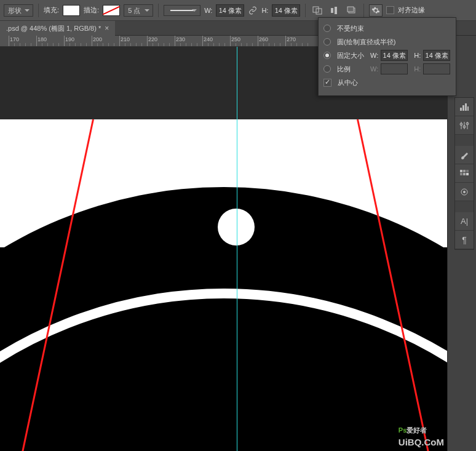  What do you see at coordinates (263, 39) in the screenshot?
I see `ruler-tick-label: 260` at bounding box center [263, 39].